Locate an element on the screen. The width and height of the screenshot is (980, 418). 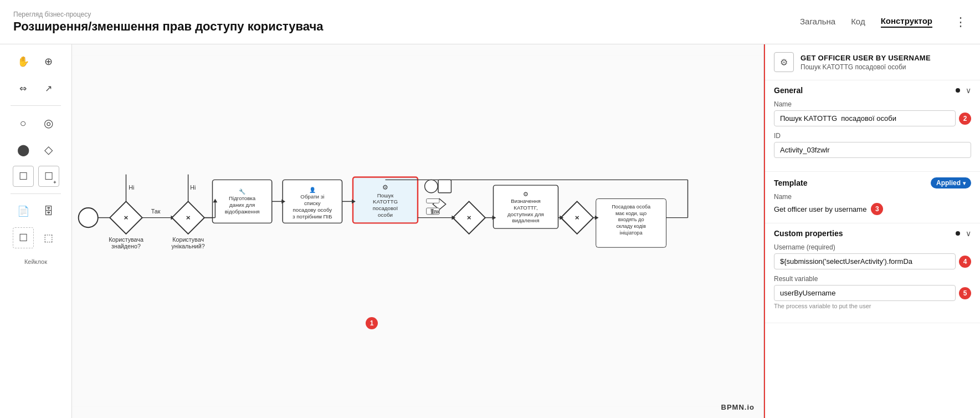
general-section-header: General ∨ is located at coordinates (873, 90).